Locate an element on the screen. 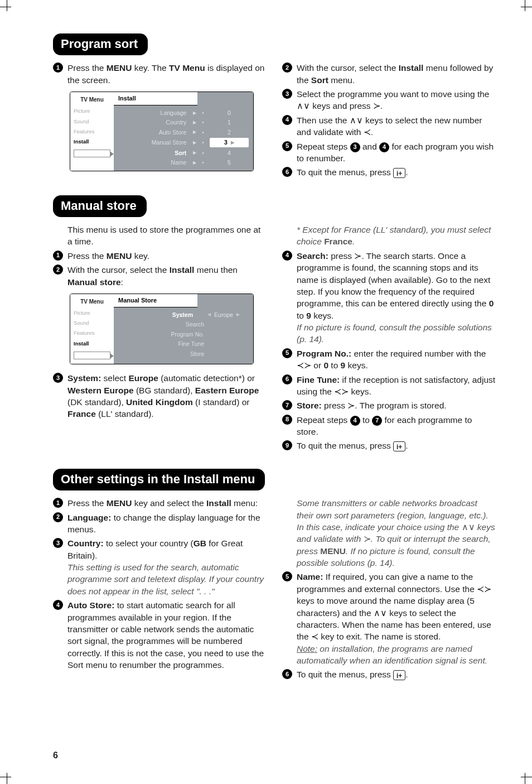 The height and width of the screenshot is (784, 532). step-1: 1 Press the MENU key and select the Inst… is located at coordinates (159, 503).